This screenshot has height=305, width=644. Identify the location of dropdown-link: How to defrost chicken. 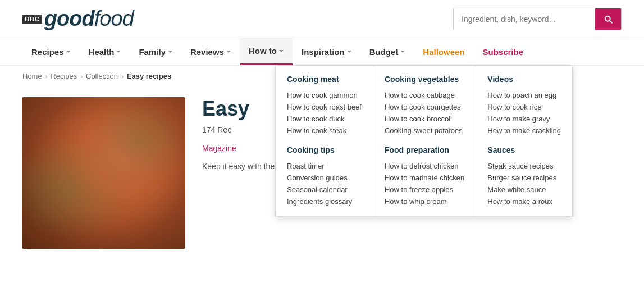
(424, 166).